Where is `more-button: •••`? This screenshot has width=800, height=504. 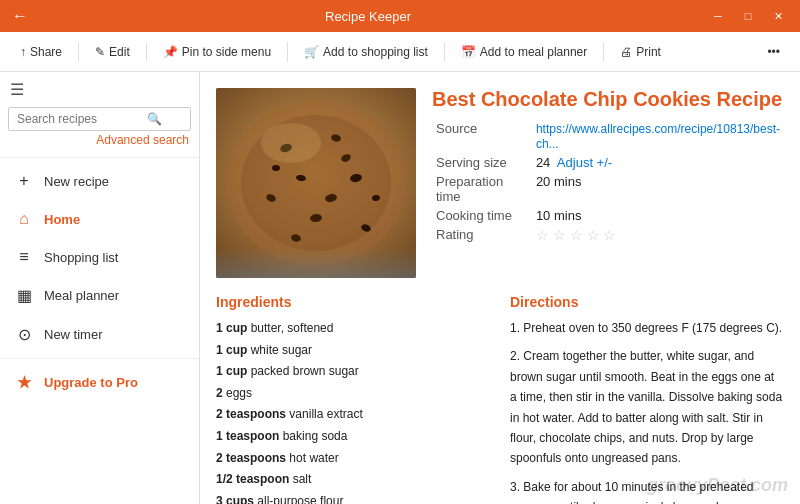
more-button: ••• is located at coordinates (774, 52).